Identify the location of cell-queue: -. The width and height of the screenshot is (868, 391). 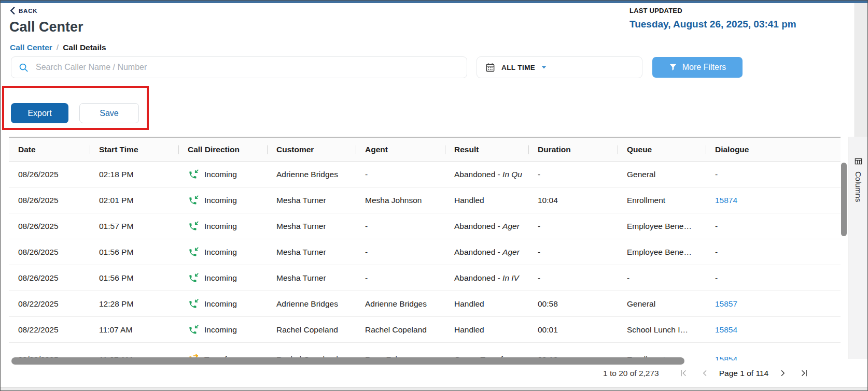
(662, 278).